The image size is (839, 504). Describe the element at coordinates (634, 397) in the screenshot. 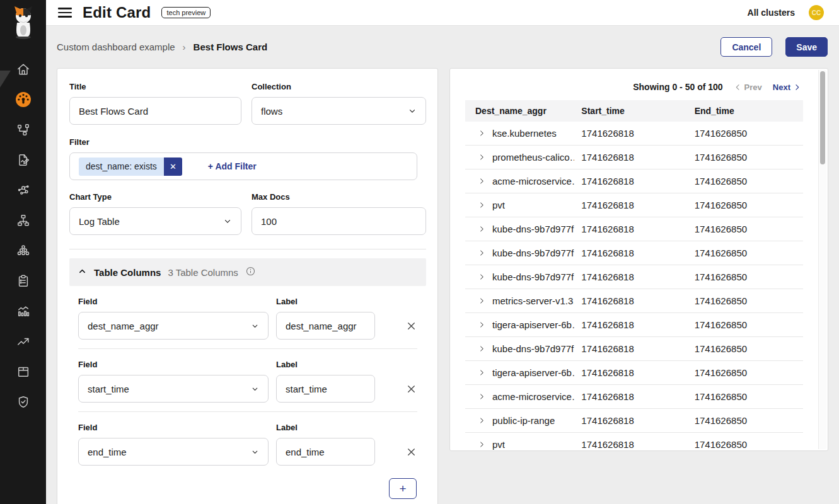

I see `table-row: acme-microservice…17416268181741626850` at that location.